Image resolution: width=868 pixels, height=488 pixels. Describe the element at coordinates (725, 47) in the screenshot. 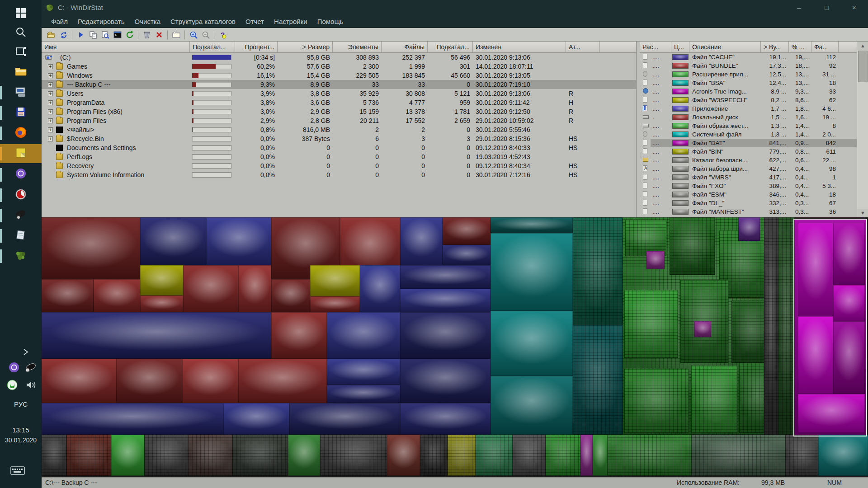

I see `ext-column-header-2: Описание` at that location.